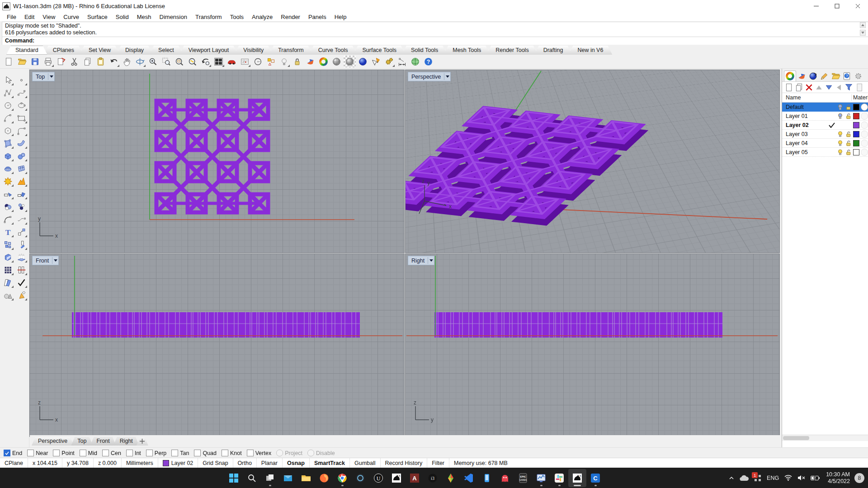 The width and height of the screenshot is (868, 488). I want to click on checkbox-point, so click(56, 453).